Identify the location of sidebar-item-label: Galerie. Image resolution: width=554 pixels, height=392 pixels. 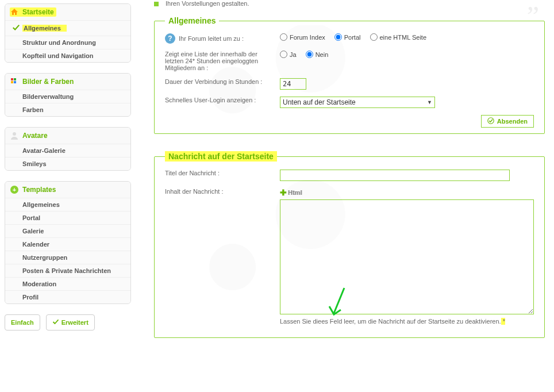
(33, 231).